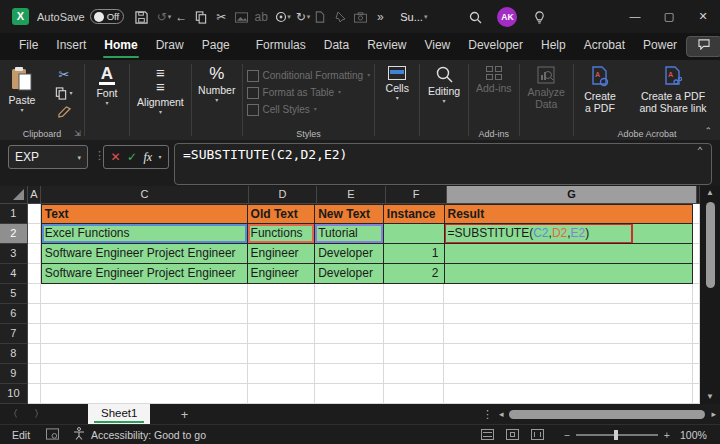 The image size is (720, 444). What do you see at coordinates (14, 294) in the screenshot?
I see `row-header-5: 5` at bounding box center [14, 294].